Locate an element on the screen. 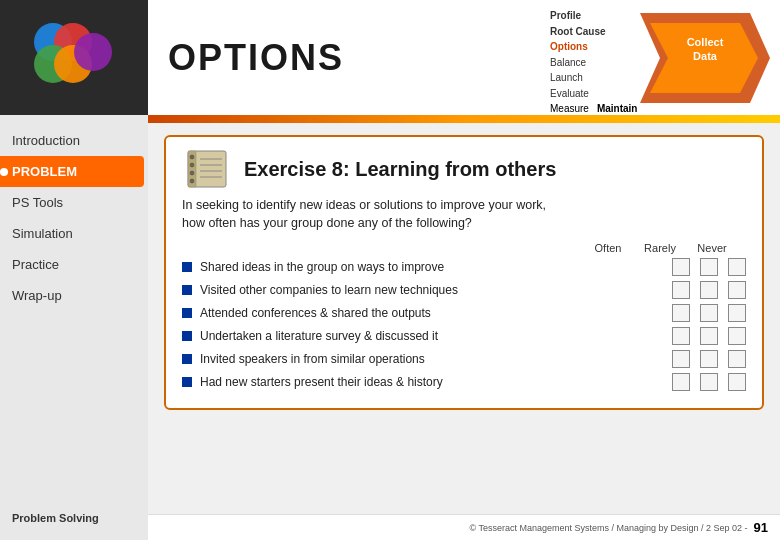  label-profile: Profile is located at coordinates (566, 16).